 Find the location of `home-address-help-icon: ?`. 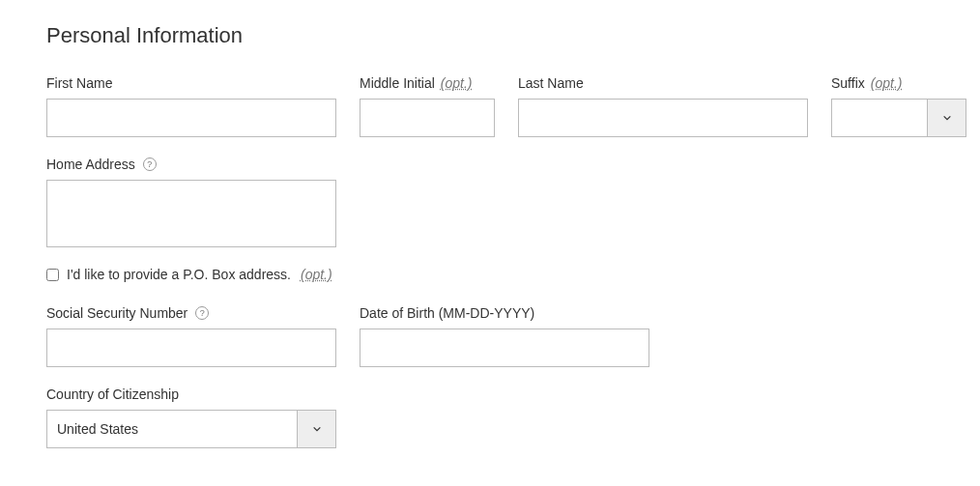

home-address-help-icon: ? is located at coordinates (150, 164).